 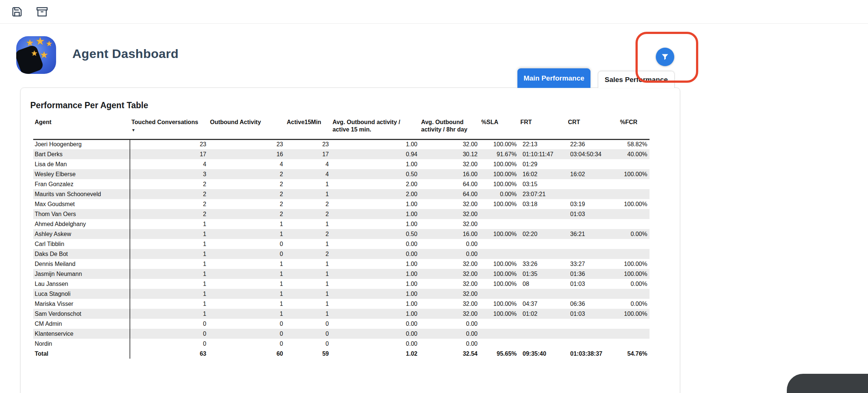 I want to click on table-cell: 16.00, so click(x=450, y=174).